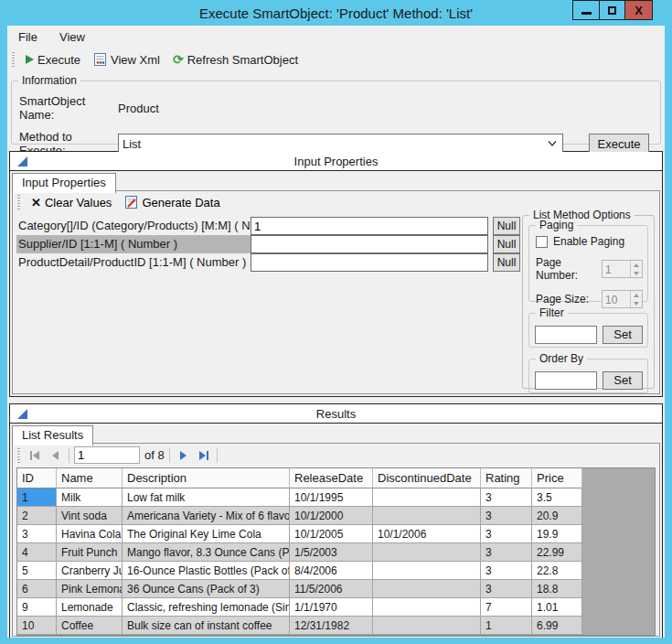  What do you see at coordinates (27, 37) in the screenshot?
I see `menu-file: File` at bounding box center [27, 37].